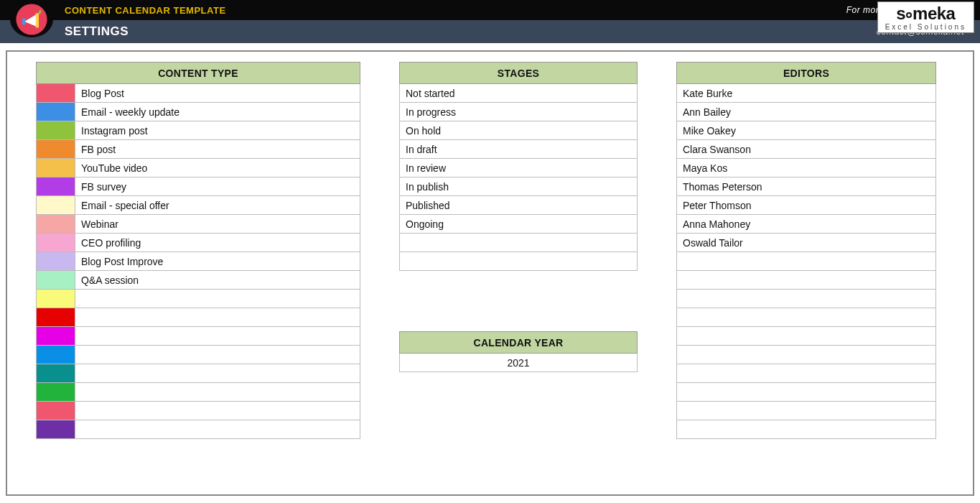 Image resolution: width=980 pixels, height=503 pixels. I want to click on stage-label: In progress, so click(518, 112).